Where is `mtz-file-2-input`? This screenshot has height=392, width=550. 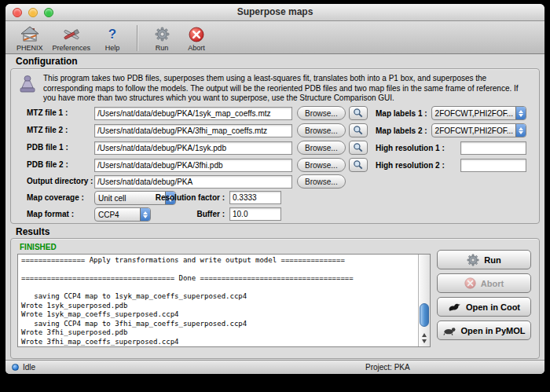 mtz-file-2-input is located at coordinates (193, 130).